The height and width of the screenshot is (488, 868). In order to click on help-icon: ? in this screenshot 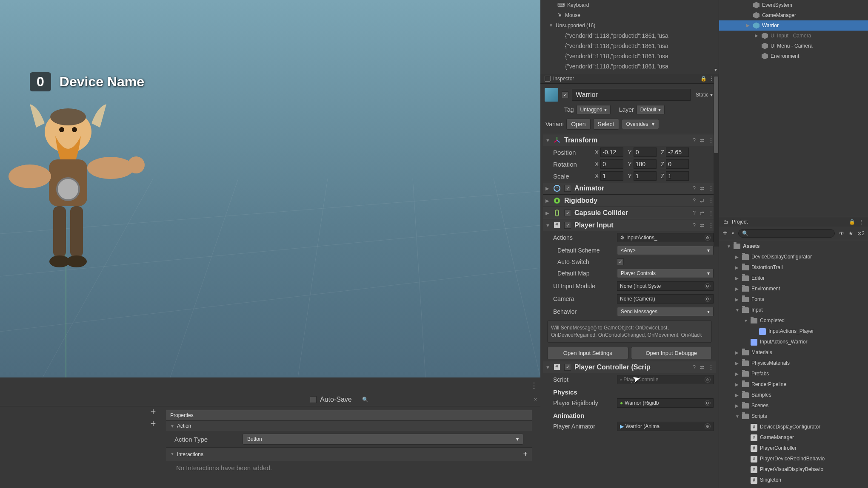, I will do `click(694, 140)`.